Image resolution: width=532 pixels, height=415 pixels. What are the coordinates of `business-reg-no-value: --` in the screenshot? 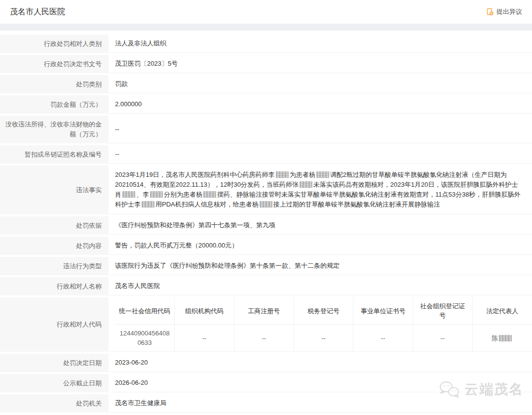 It's located at (264, 338).